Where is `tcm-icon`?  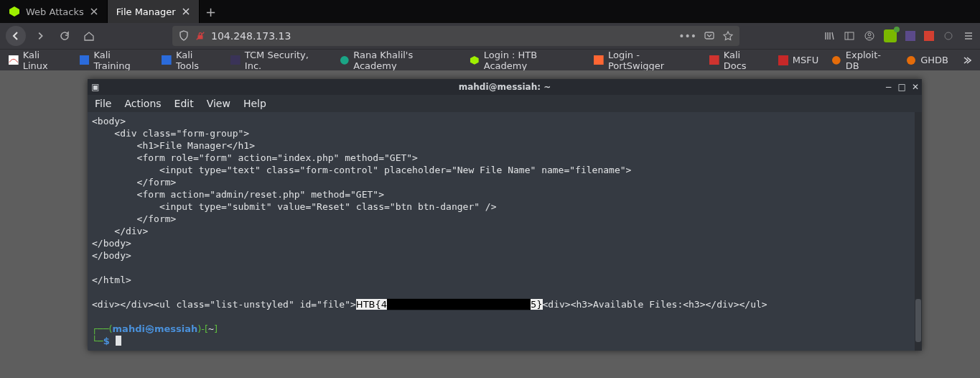 tcm-icon is located at coordinates (235, 60).